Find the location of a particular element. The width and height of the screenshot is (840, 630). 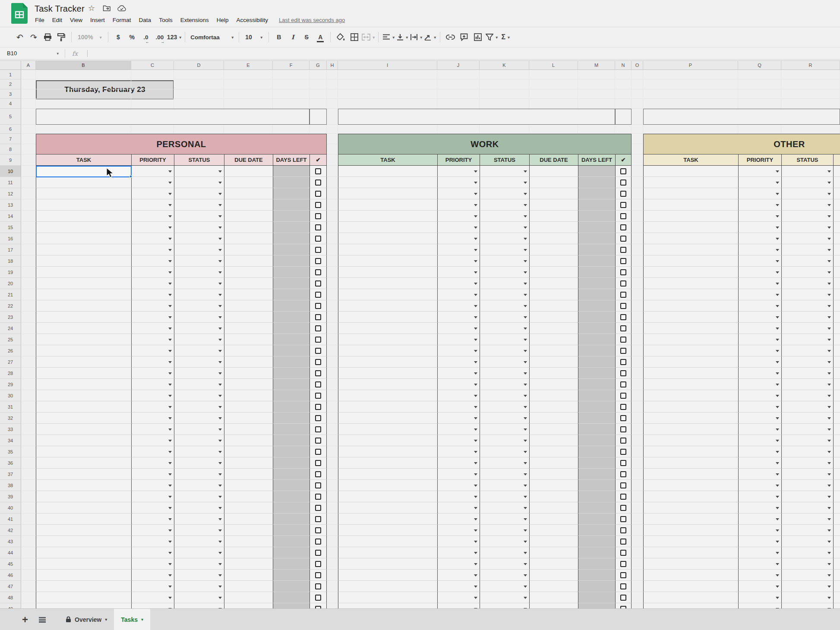

add-sheet-button: + is located at coordinates (25, 620).